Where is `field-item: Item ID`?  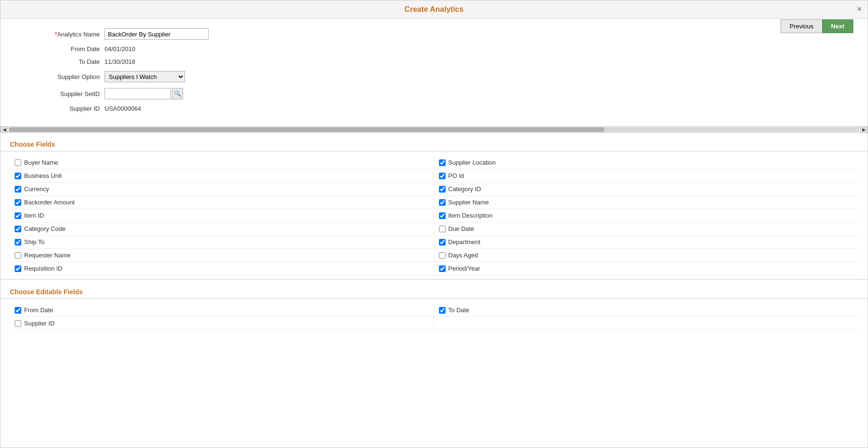 field-item: Item ID is located at coordinates (222, 216).